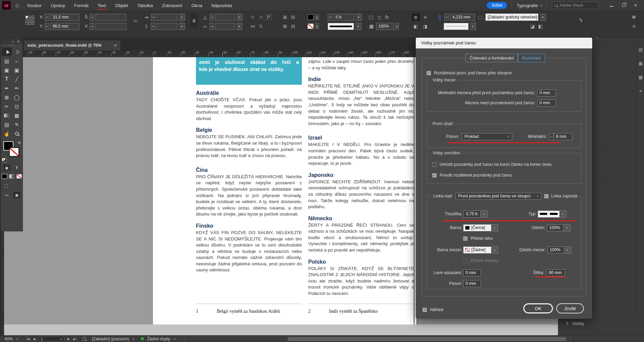 The height and width of the screenshot is (342, 644). Describe the element at coordinates (111, 26) in the screenshot. I see `height-field` at that location.